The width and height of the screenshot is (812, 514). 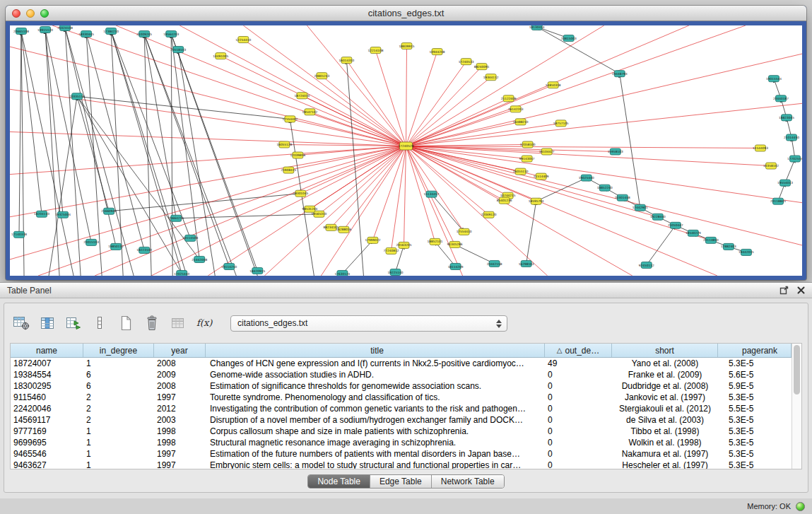 I want to click on network-node: 20015103, so click(x=91, y=242).